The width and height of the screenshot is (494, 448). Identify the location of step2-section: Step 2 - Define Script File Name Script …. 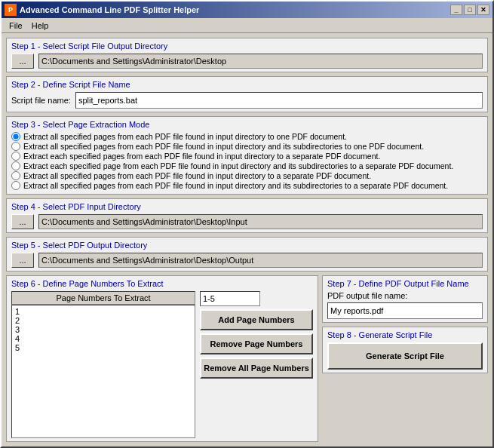
(247, 94).